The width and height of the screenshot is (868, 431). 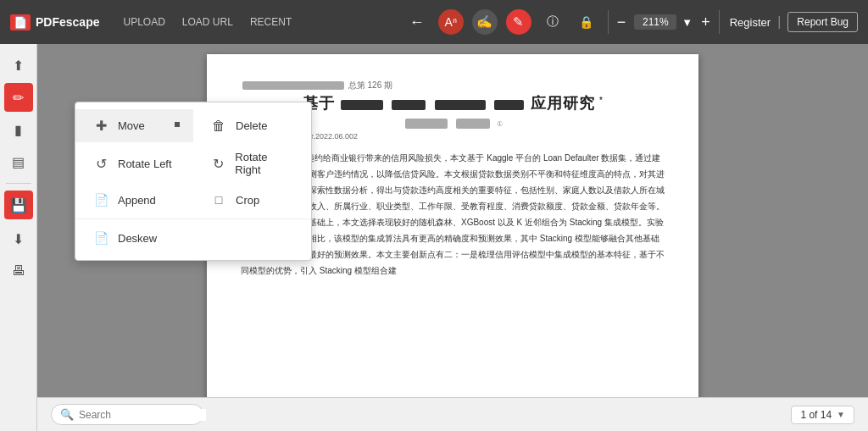 What do you see at coordinates (655, 22) in the screenshot?
I see `zoom-value: 211%` at bounding box center [655, 22].